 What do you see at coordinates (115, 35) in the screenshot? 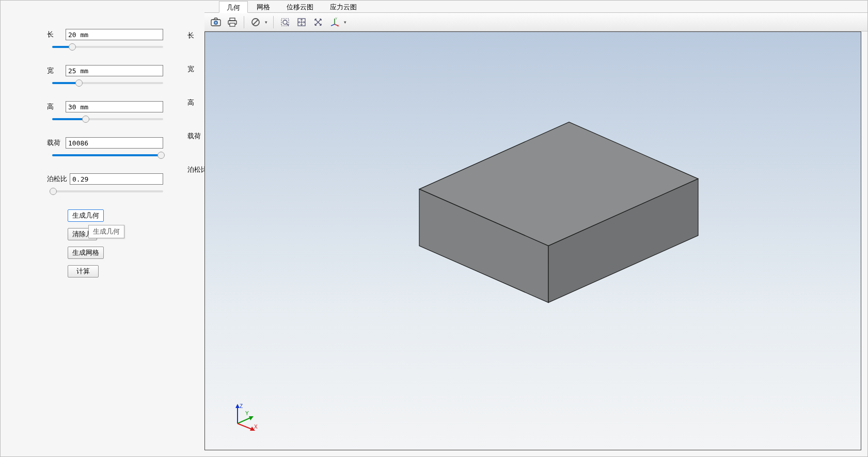
I see `length-input` at bounding box center [115, 35].